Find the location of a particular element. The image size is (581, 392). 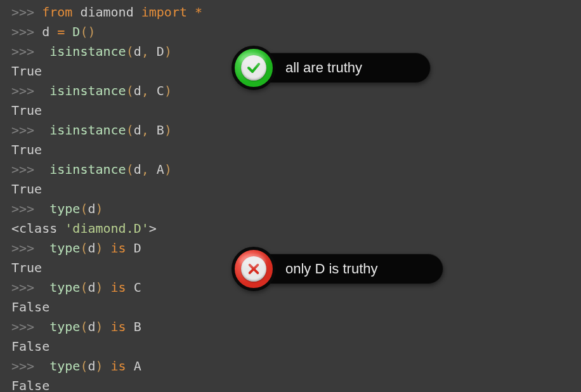

annotation-truthy-only-d: only D is truthy is located at coordinates (337, 269).